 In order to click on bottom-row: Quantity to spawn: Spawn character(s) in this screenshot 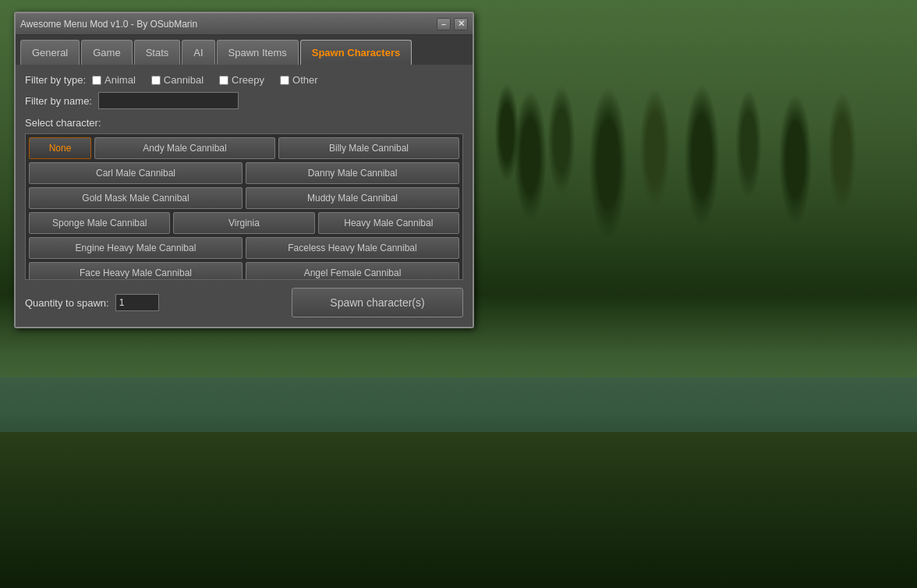, I will do `click(244, 303)`.